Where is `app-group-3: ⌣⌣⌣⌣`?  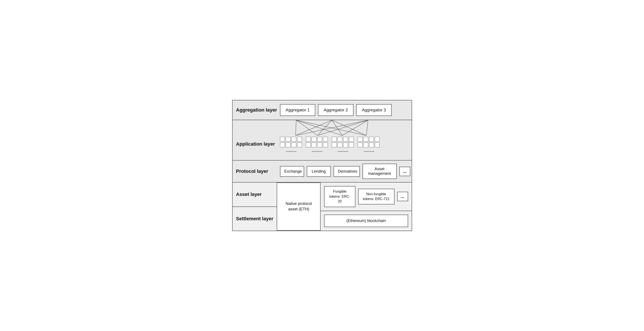 app-group-3: ⌣⌣⌣⌣ is located at coordinates (343, 145).